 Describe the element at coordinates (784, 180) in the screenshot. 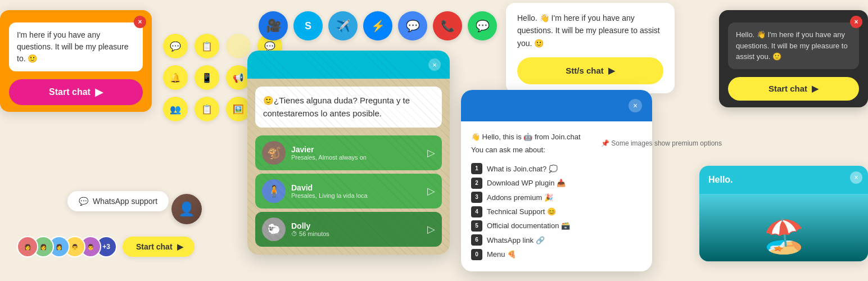

I see `teal-greeting: Hello.` at that location.